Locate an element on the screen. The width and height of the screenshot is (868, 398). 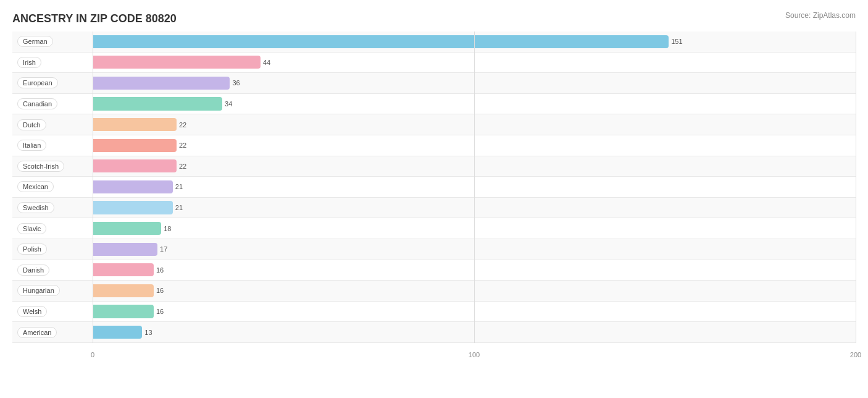
bar-row: Dutch22 is located at coordinates (434, 125).